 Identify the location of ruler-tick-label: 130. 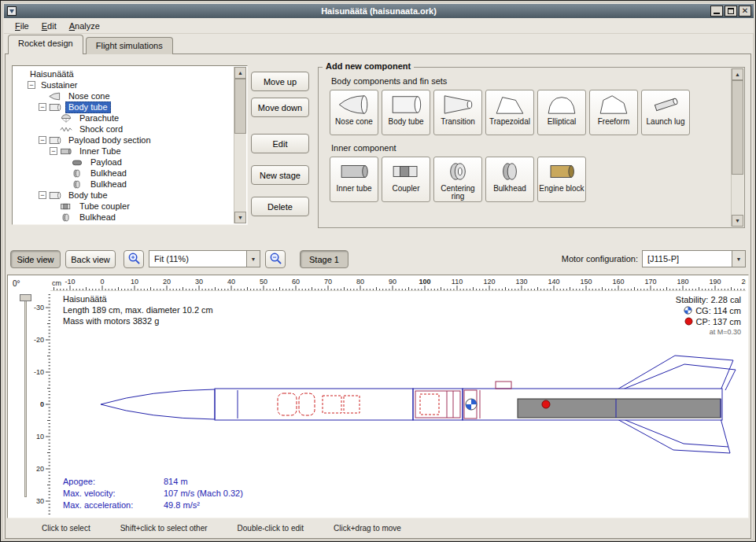
(522, 282).